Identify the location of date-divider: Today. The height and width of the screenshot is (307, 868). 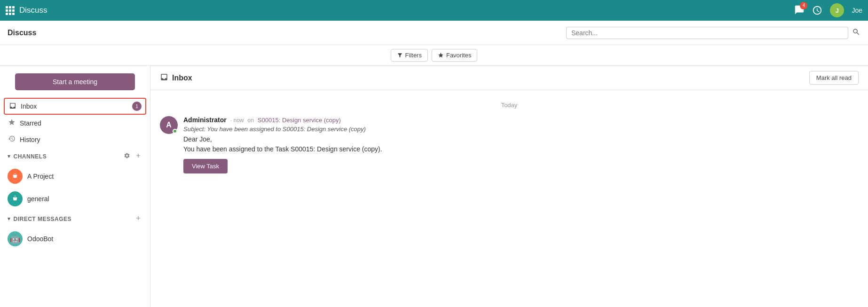
(509, 105).